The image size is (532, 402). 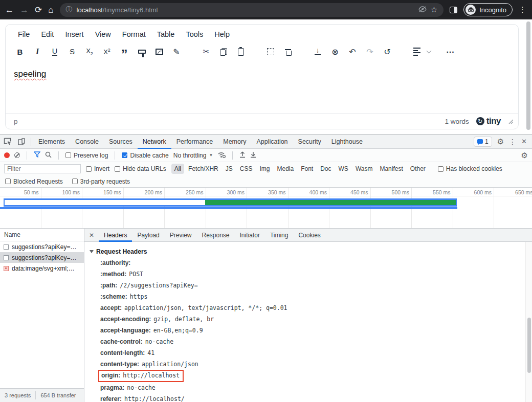 I want to click on resize-grip-icon, so click(x=511, y=121).